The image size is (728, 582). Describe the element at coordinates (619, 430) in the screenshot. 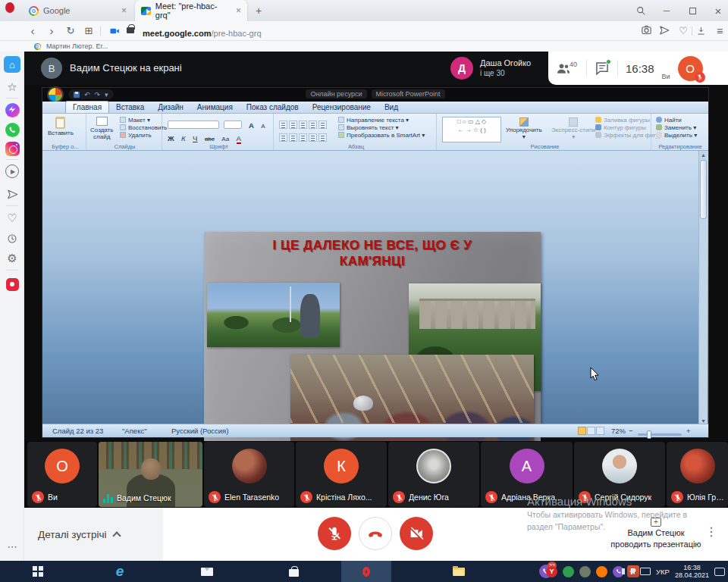

I see `zoom-level: 72%` at that location.